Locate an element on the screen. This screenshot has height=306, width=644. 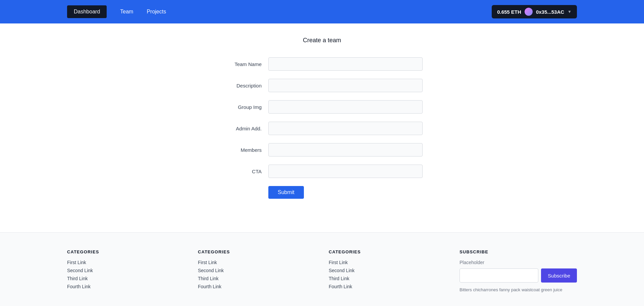
members-input is located at coordinates (345, 150).